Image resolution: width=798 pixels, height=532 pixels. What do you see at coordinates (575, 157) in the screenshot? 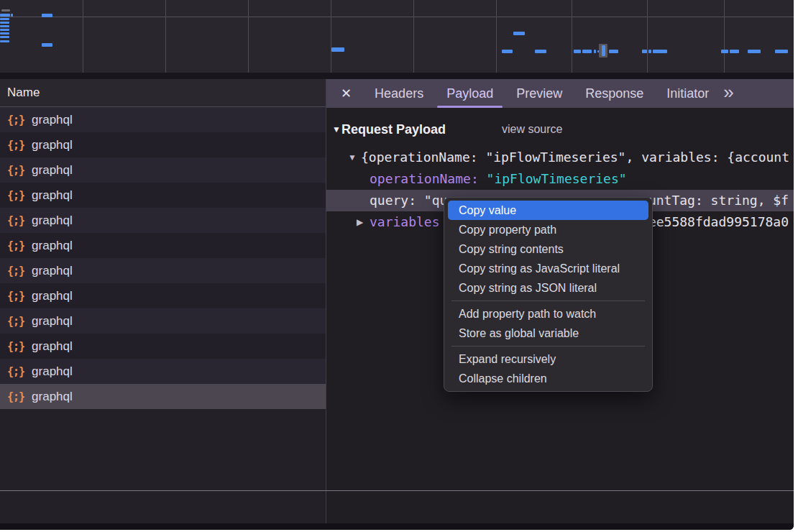
I see `tree-row-text: {operationName: "ipFlowTimeseries", vari…` at bounding box center [575, 157].